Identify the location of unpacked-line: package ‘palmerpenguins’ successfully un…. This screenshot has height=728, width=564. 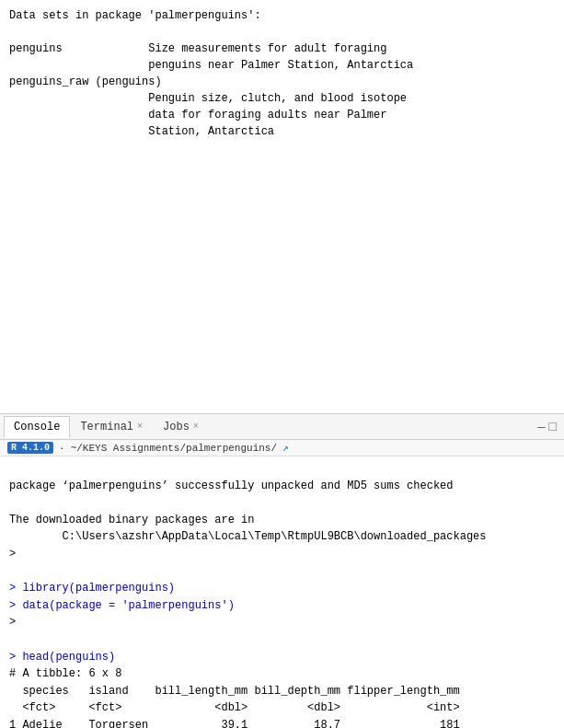
(231, 486).